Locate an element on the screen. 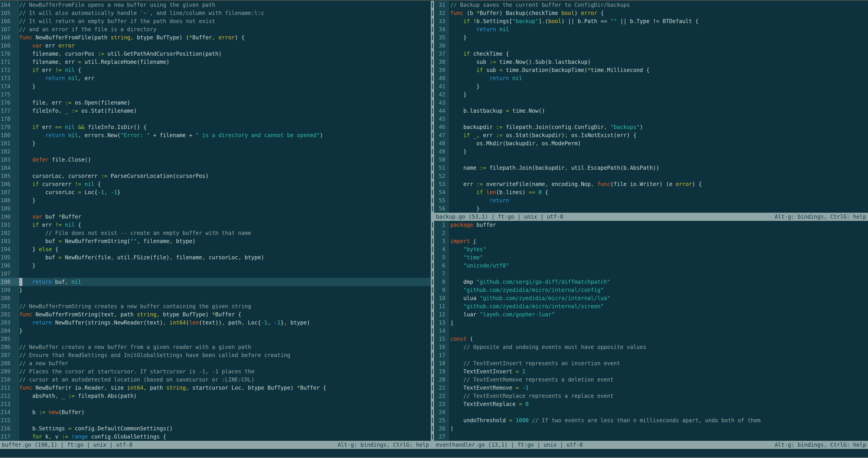 The image size is (868, 458). code-line: 45 is located at coordinates (651, 119).